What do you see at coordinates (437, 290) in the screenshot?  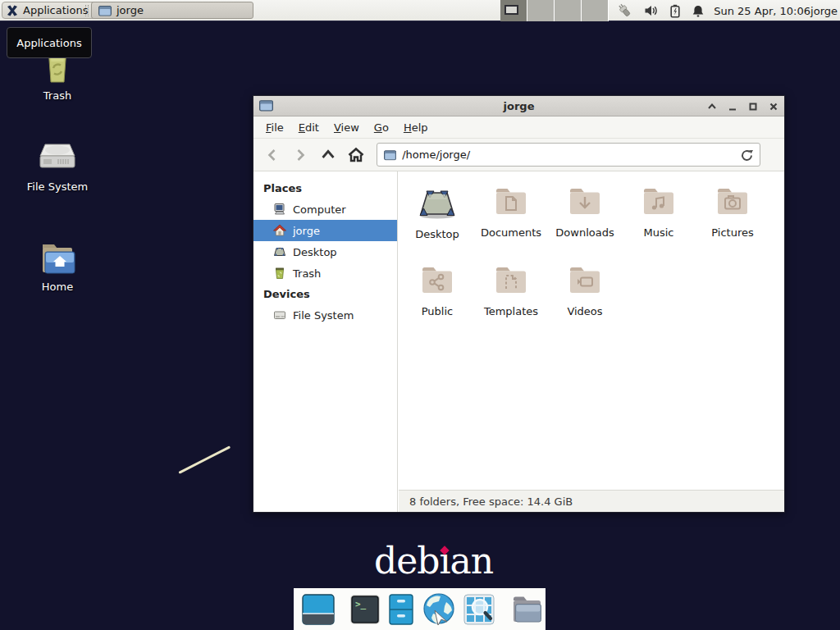 I see `file-item-public: Public` at bounding box center [437, 290].